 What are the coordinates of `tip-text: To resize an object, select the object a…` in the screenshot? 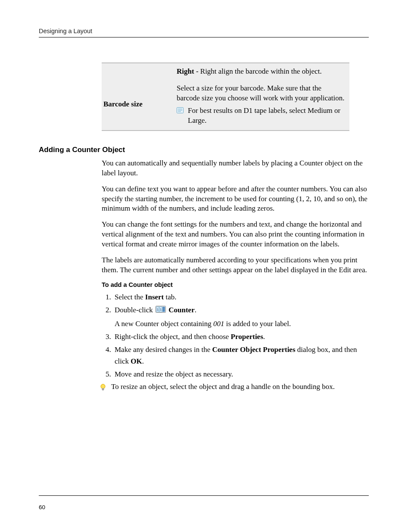 It's located at (223, 387).